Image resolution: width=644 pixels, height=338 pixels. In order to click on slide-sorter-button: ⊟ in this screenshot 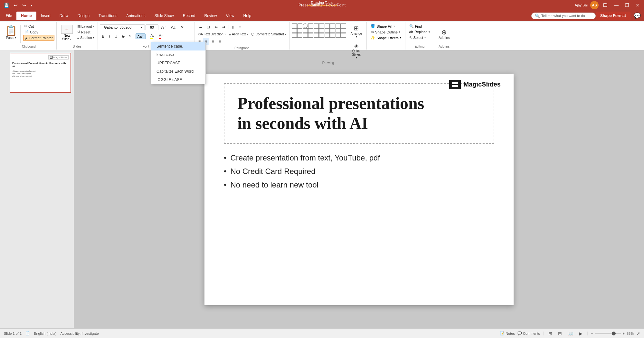, I will do `click(560, 333)`.